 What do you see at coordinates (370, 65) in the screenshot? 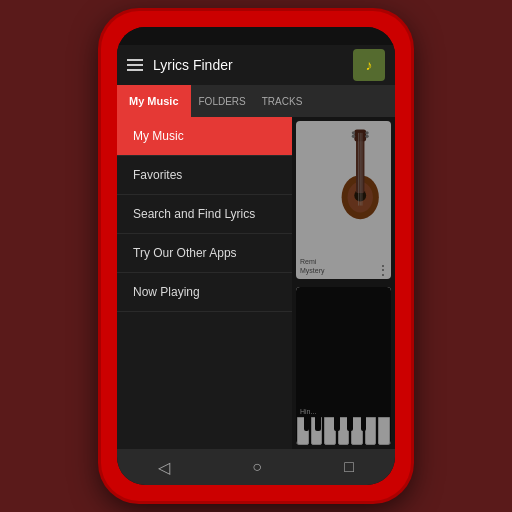
I see `avatar-icon: ♪` at bounding box center [370, 65].